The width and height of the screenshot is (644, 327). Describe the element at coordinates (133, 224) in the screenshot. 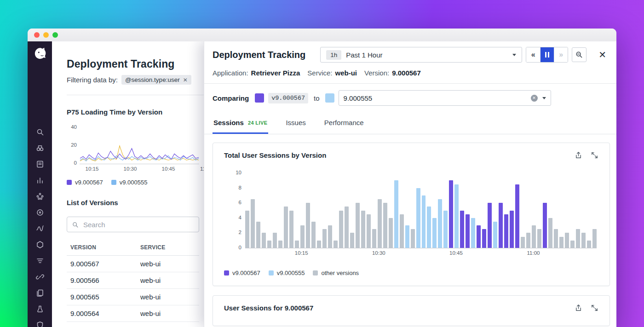

I see `versions-search` at that location.